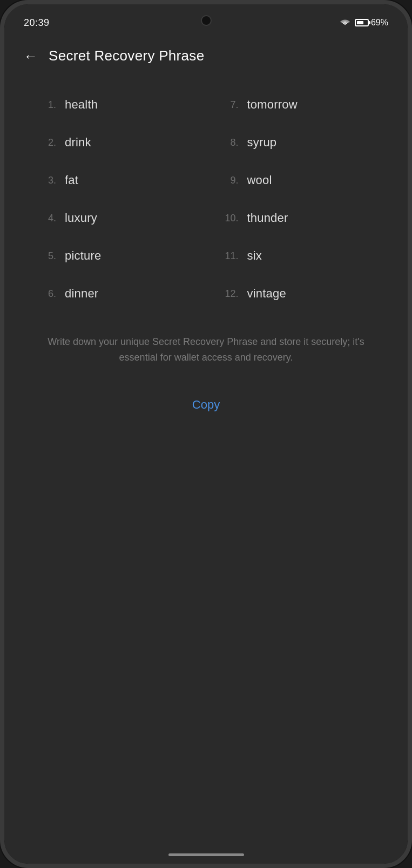  What do you see at coordinates (115, 256) in the screenshot?
I see `word-item-5: 5. picture` at bounding box center [115, 256].